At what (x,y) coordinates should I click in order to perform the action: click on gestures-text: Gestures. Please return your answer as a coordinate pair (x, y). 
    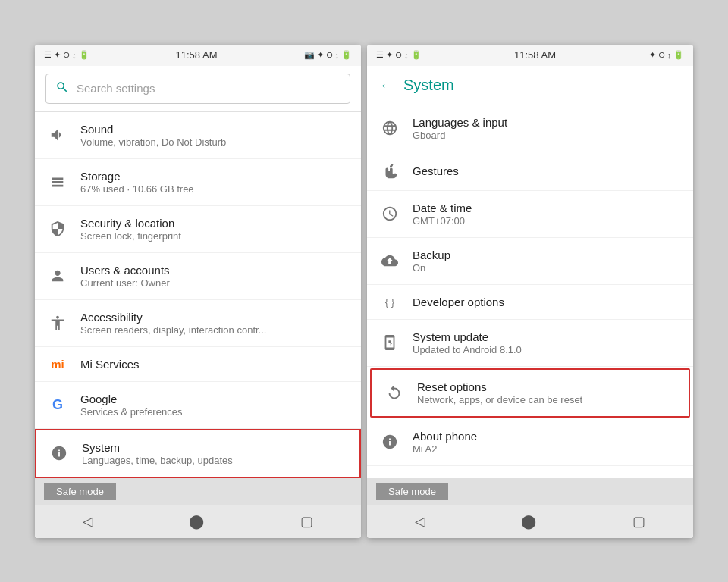
    Looking at the image, I should click on (435, 171).